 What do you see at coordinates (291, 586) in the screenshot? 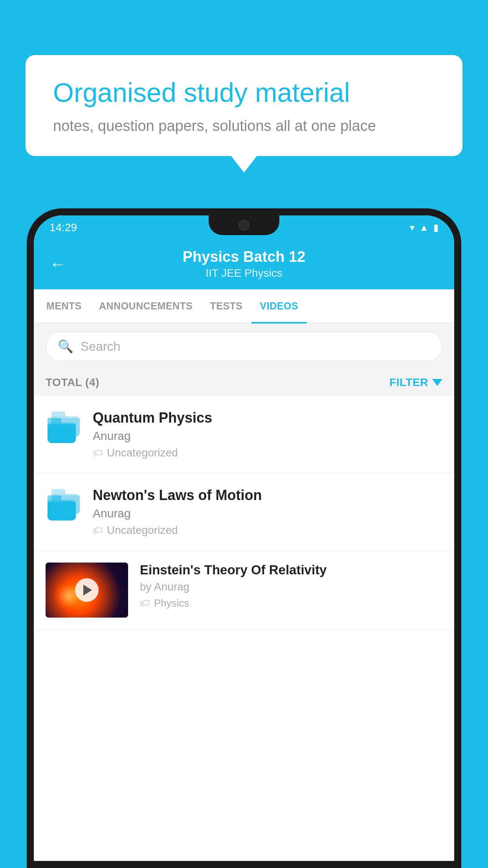
I see `video-info-3: Einstein's Theory Of Relativity by Anura…` at bounding box center [291, 586].